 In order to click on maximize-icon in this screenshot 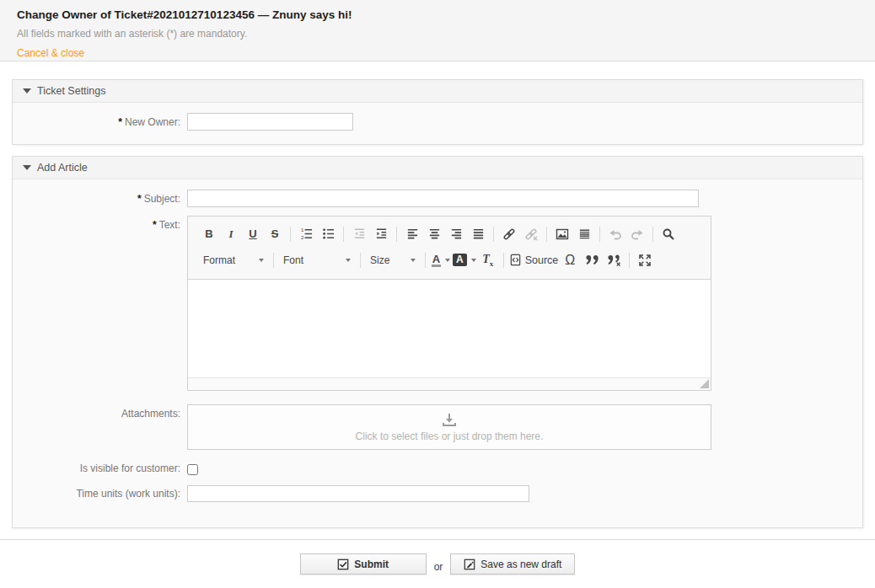, I will do `click(645, 260)`.